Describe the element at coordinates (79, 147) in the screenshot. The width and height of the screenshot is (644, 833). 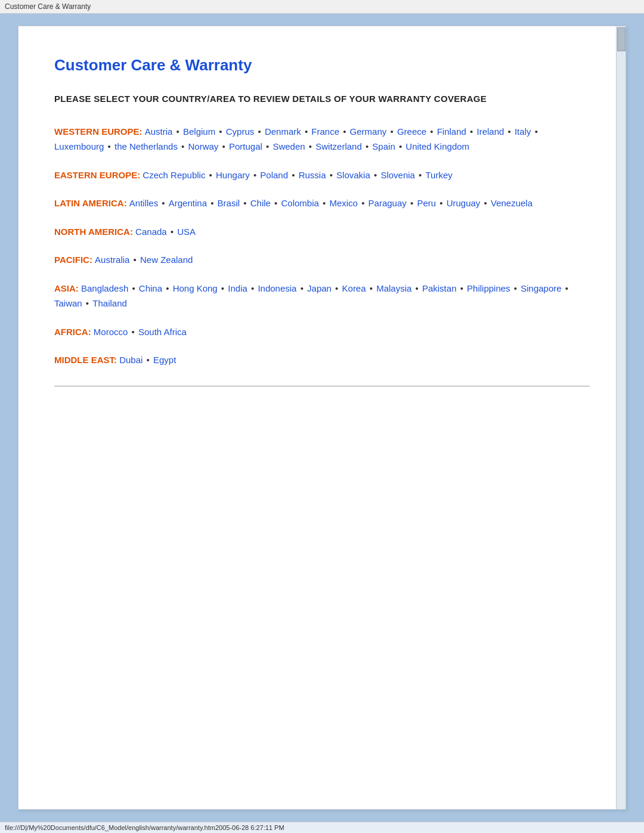
I see `country-link-luxembourg: Luxembourg` at that location.